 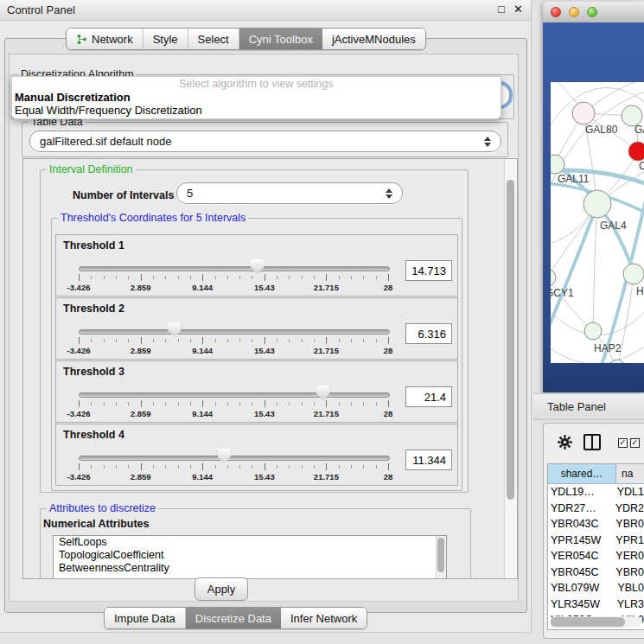 What do you see at coordinates (221, 590) in the screenshot?
I see `apply-button: Apply` at bounding box center [221, 590].